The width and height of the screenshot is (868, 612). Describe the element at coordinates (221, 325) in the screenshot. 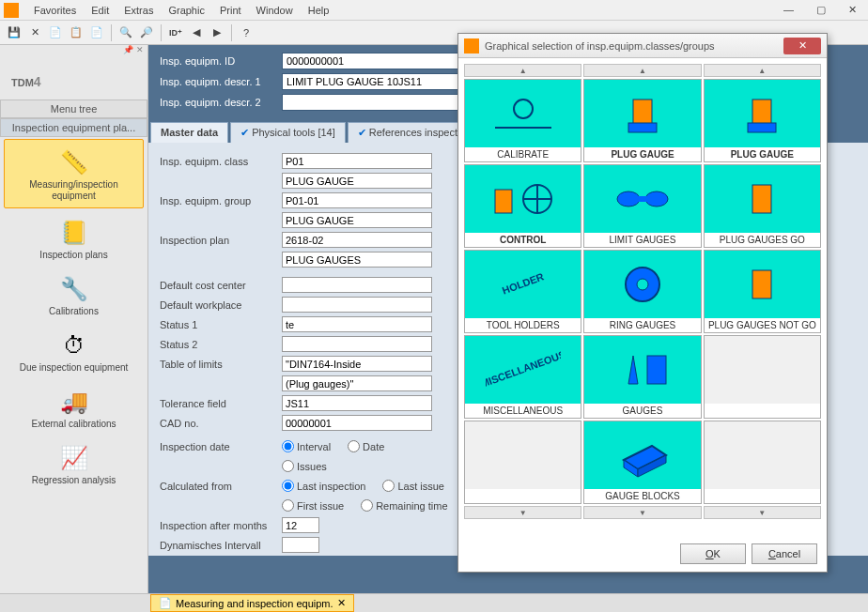

I see `status1-label: Status 1` at that location.